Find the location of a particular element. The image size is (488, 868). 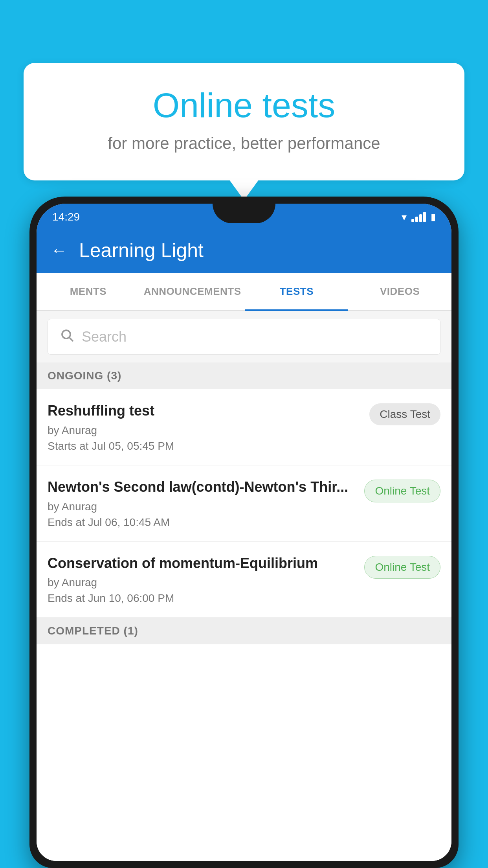

test-author-2: by Anurag is located at coordinates (202, 507).